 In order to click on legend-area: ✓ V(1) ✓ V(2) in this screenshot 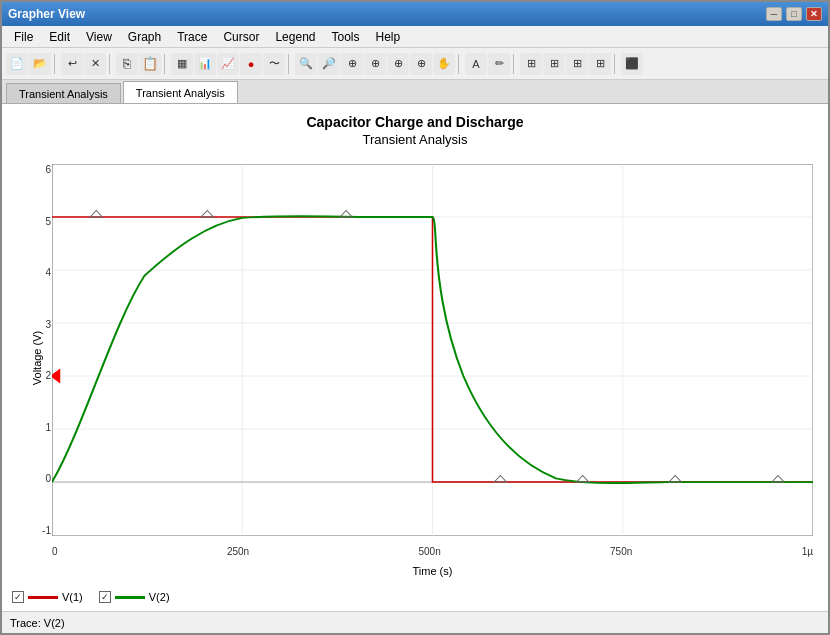, I will do `click(91, 597)`.